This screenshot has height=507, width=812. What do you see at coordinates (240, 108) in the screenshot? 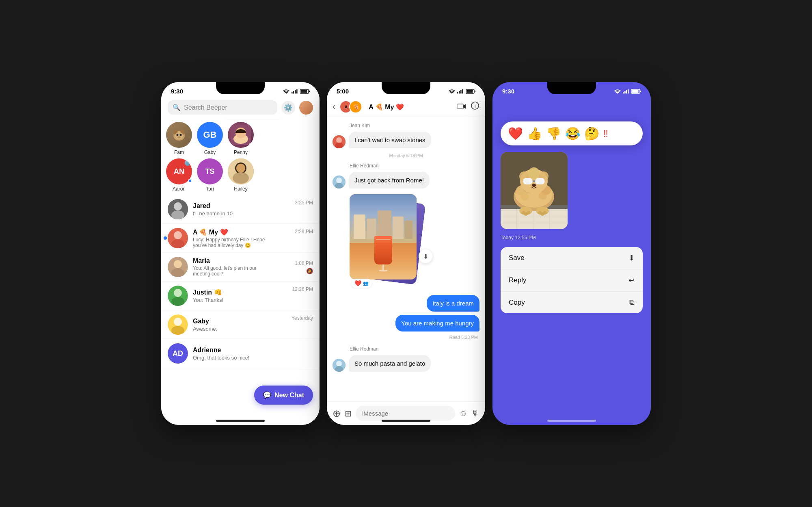
I see `phone1-header: 🔍 Search Beeper ⚙️` at bounding box center [240, 108].